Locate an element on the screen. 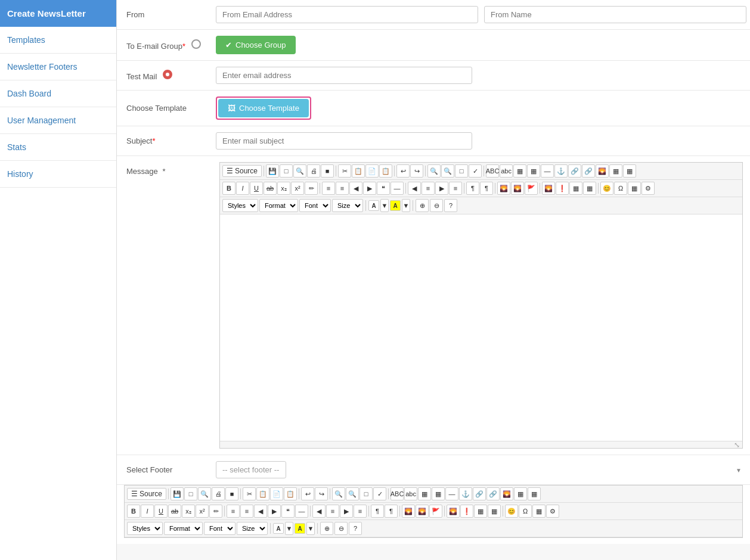 The height and width of the screenshot is (560, 750). f-abc2-btn: abc is located at coordinates (411, 494).